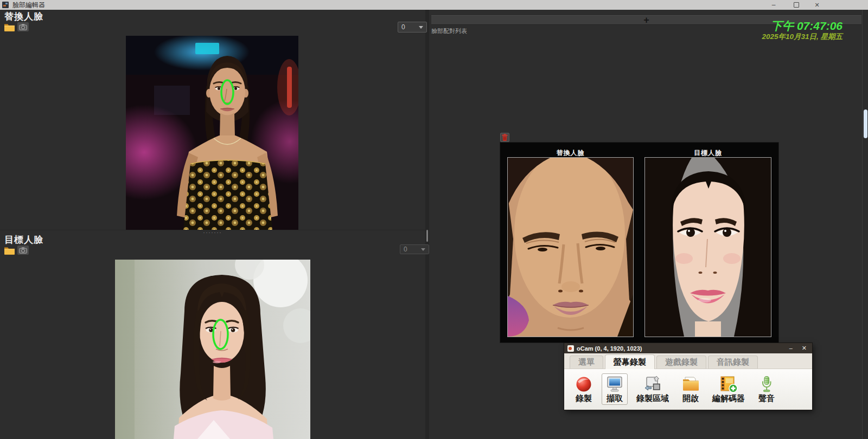 The width and height of the screenshot is (868, 439). Describe the element at coordinates (212, 133) in the screenshot. I see `source-photo-image` at that location.